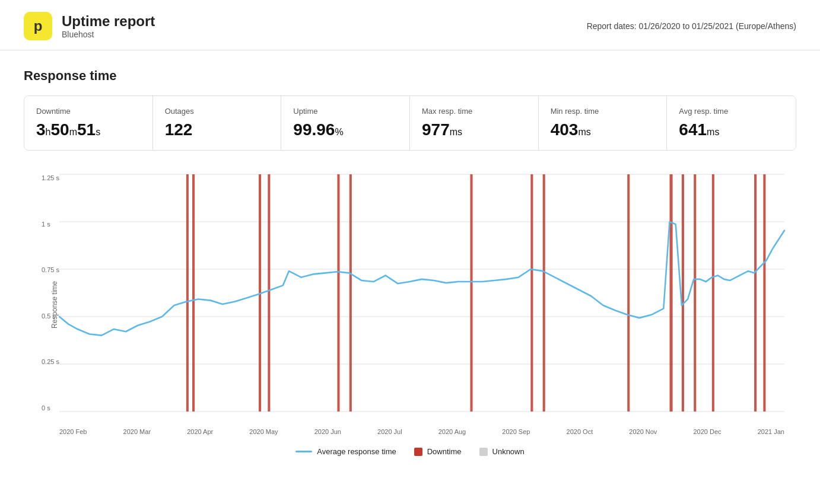  What do you see at coordinates (474, 130) in the screenshot?
I see `stat-max-resp-value: 977ms` at bounding box center [474, 130].